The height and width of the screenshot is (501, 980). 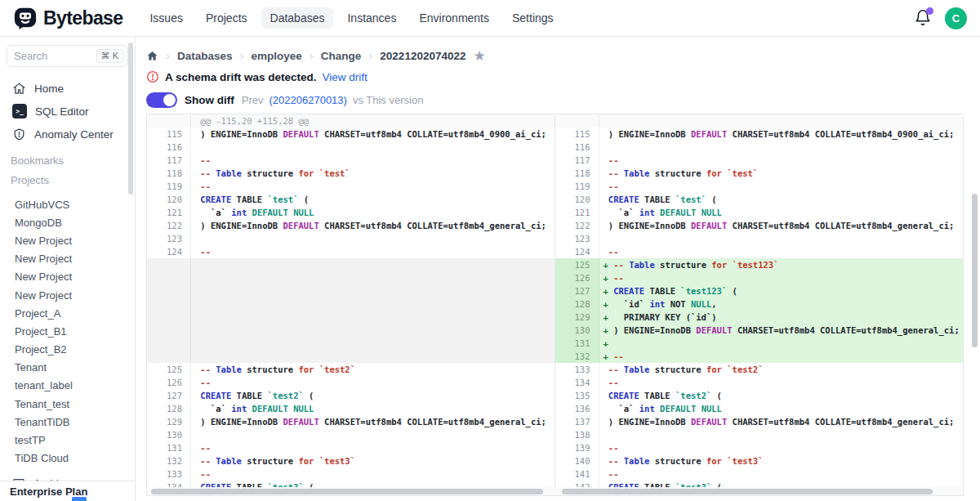 I want to click on top-nav: Bytebase Issues Projects Databases Insta…, so click(x=490, y=18).